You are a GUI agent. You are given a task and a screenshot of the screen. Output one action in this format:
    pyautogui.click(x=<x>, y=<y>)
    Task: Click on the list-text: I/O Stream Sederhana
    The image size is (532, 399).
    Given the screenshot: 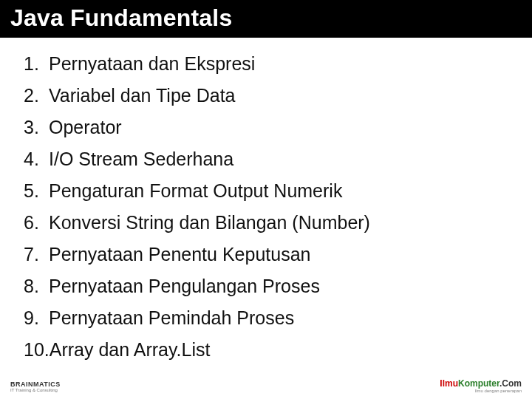 What is the action you would take?
    pyautogui.click(x=141, y=160)
    